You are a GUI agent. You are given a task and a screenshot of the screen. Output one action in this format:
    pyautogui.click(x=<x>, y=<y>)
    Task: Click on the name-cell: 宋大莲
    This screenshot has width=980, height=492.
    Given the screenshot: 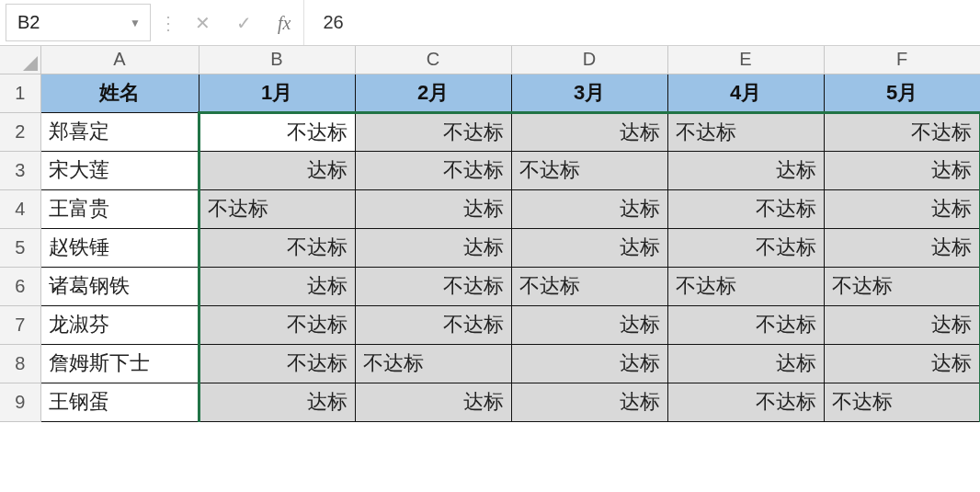 What is the action you would take?
    pyautogui.click(x=120, y=170)
    